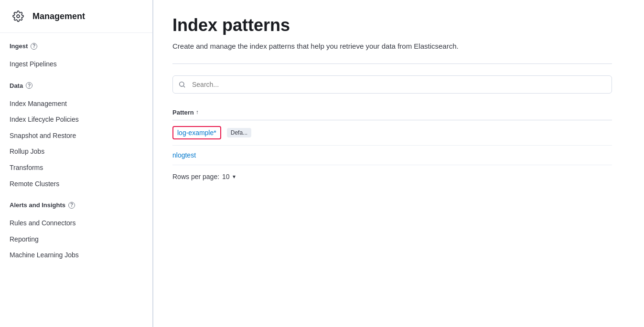  What do you see at coordinates (392, 177) in the screenshot?
I see `rows-per-page-selector: Rows per page: 10 ▾` at bounding box center [392, 177].